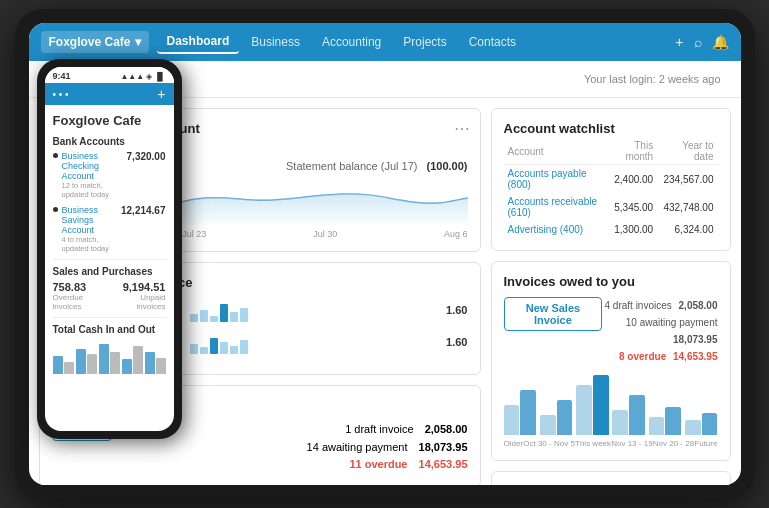  What do you see at coordinates (698, 42) in the screenshot?
I see `search-nav-icon: ⌕` at bounding box center [698, 42].